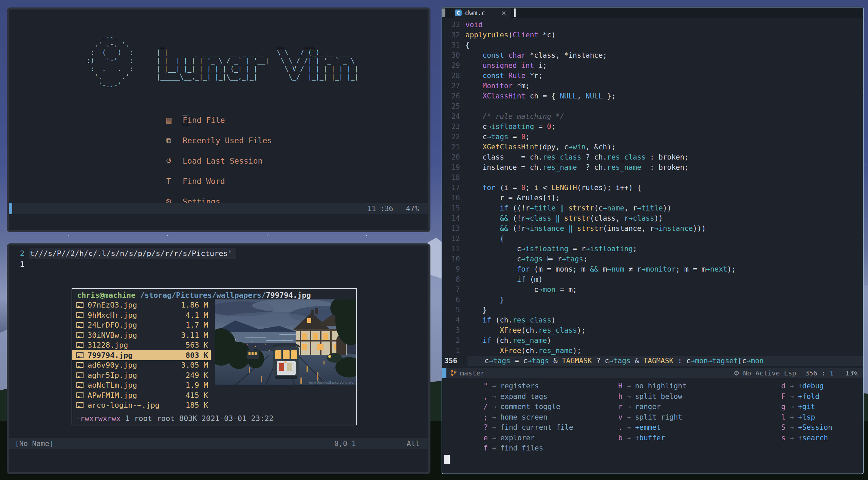 This screenshot has height=480, width=868. I want to click on restore-session-icon: ↺, so click(169, 161).